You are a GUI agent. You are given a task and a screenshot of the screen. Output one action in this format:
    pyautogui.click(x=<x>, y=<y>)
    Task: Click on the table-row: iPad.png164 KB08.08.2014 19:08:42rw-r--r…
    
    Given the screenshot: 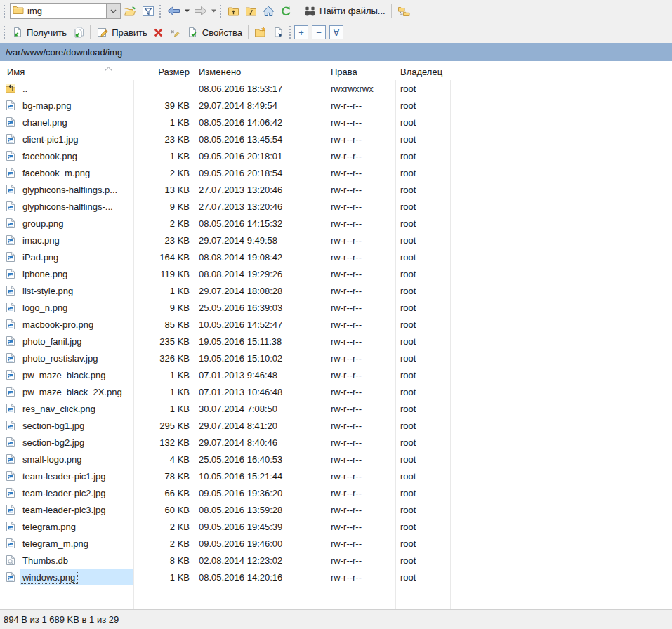 What is the action you would take?
    pyautogui.click(x=336, y=257)
    